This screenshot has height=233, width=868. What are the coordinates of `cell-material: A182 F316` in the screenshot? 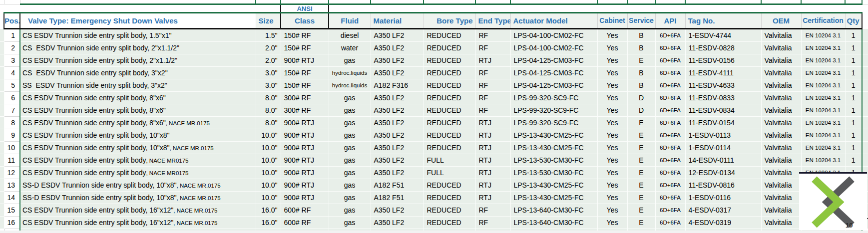 It's located at (397, 86).